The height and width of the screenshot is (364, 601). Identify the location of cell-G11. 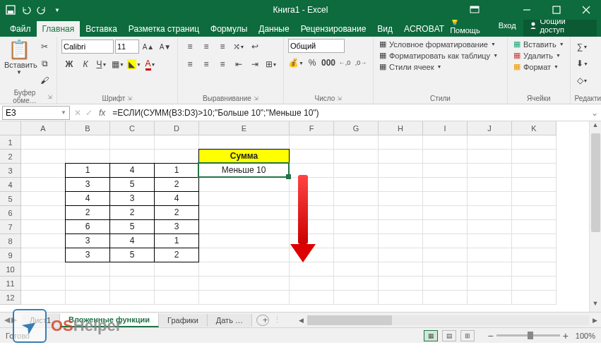
(356, 284).